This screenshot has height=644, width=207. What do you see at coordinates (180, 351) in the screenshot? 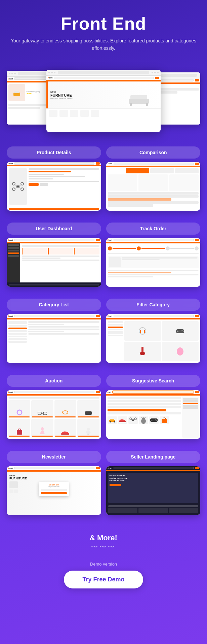
I see `filter-product` at bounding box center [180, 351].